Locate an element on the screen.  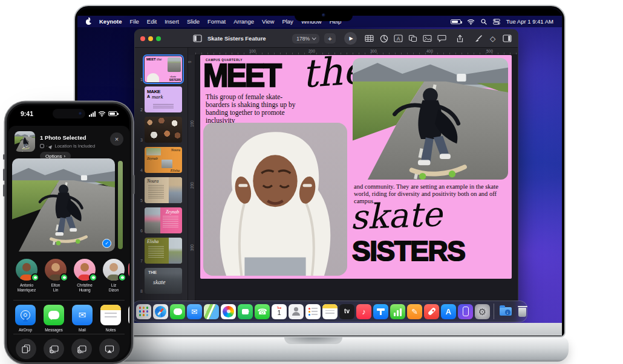
shape-icon is located at coordinates (413, 39).